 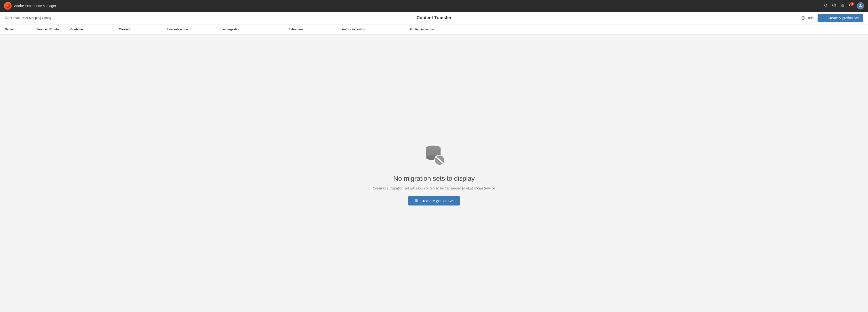 What do you see at coordinates (35, 6) in the screenshot?
I see `app-title: Adobe Experience Manager` at bounding box center [35, 6].